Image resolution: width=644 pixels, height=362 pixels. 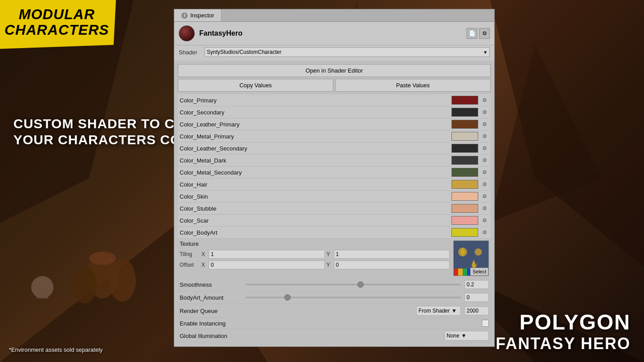 I want to click on texture-select-button: Select, so click(x=480, y=272).